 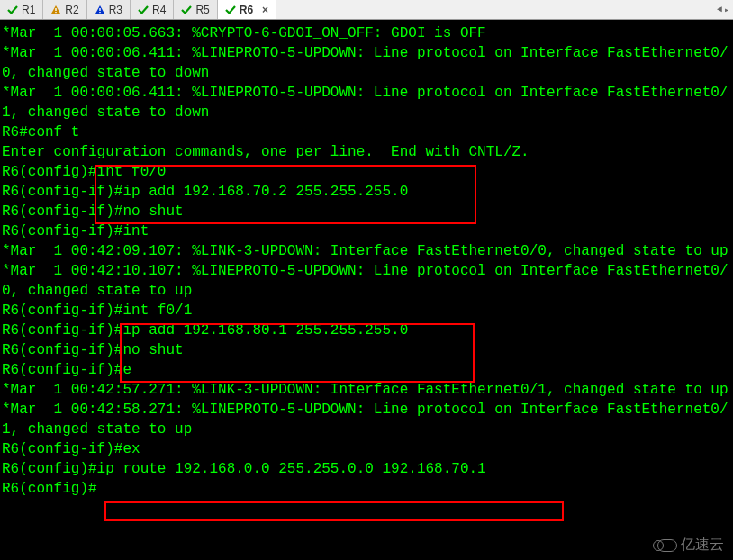 What do you see at coordinates (366, 449) in the screenshot?
I see `terminal-line: R6(config-if)#ex` at bounding box center [366, 449].